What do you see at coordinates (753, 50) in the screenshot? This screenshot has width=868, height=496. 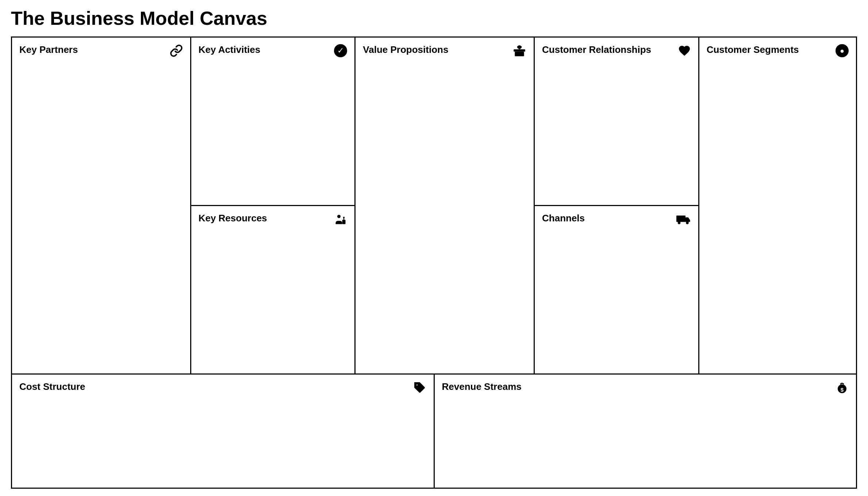 I see `customer-segments-title: Customer Segments` at bounding box center [753, 50].